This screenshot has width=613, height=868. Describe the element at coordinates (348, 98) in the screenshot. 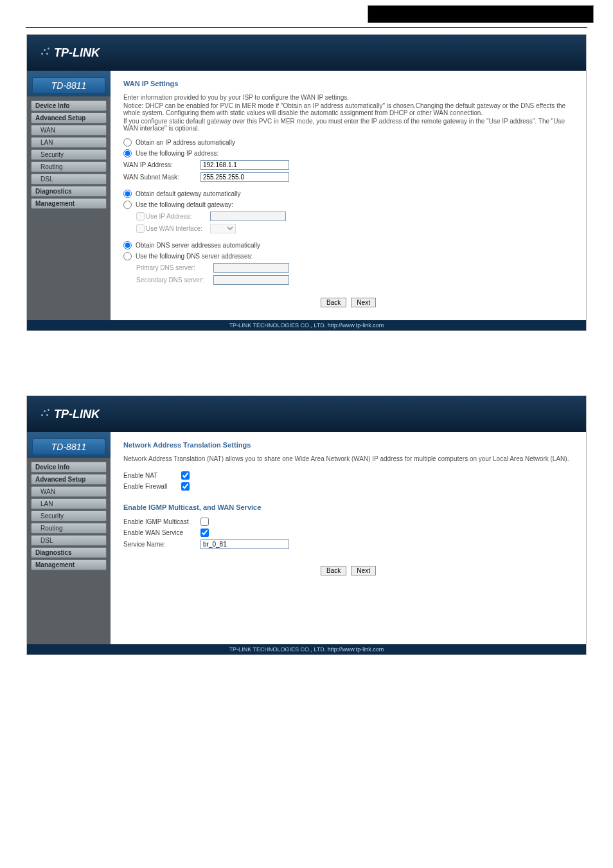

I see `desc-1: Enter information provided to you by you…` at that location.